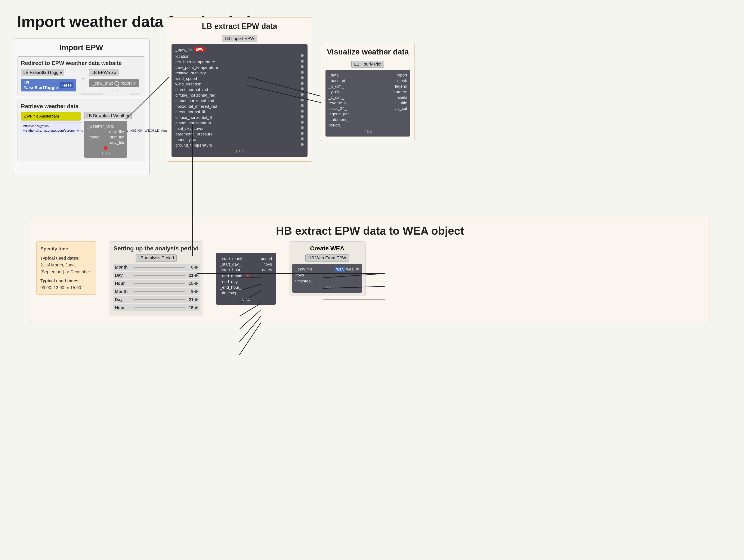  I want to click on epw-output-name: direct_normal_rad, so click(192, 90).